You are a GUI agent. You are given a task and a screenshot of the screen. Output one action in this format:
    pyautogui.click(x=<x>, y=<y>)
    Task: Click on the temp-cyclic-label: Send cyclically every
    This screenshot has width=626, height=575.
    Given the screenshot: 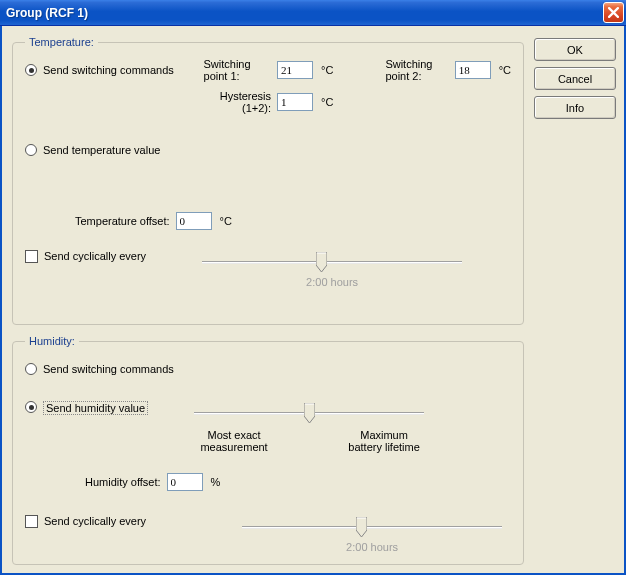 What is the action you would take?
    pyautogui.click(x=95, y=256)
    